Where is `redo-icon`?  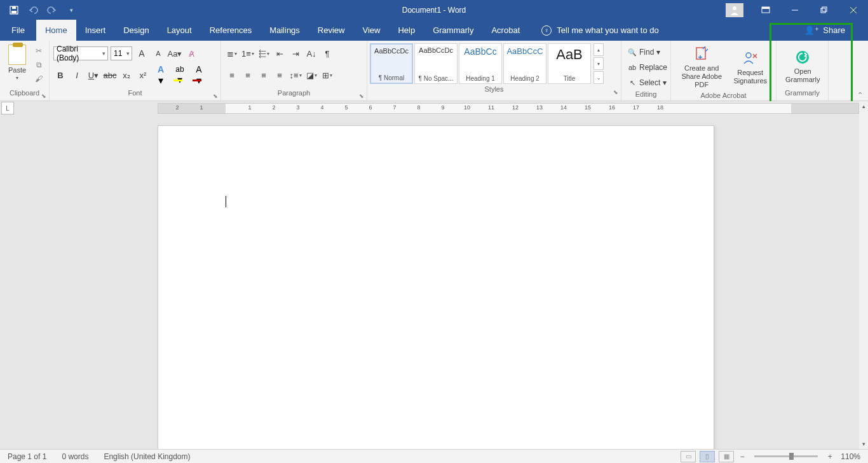
redo-icon is located at coordinates (52, 10).